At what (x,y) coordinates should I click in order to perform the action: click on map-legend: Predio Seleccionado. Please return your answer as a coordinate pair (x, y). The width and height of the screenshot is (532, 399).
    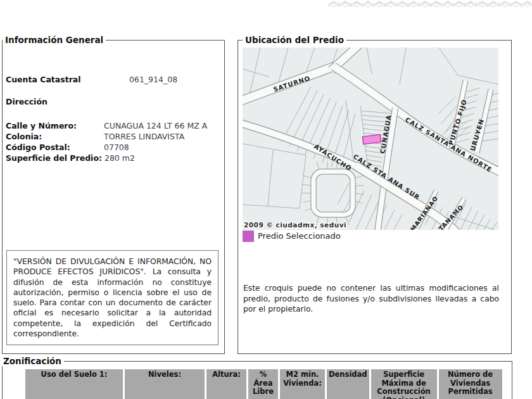
    Looking at the image, I should click on (291, 236).